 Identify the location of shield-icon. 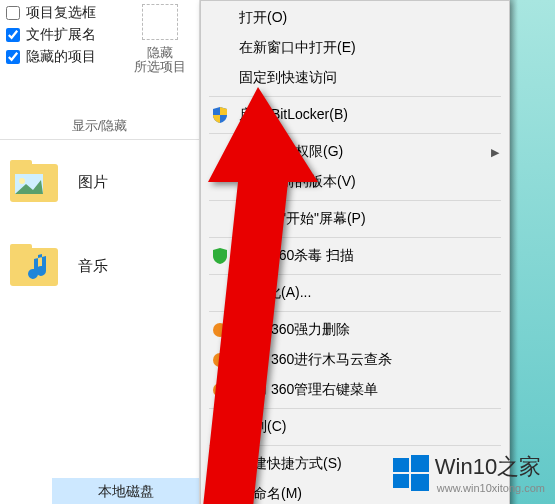
(220, 115).